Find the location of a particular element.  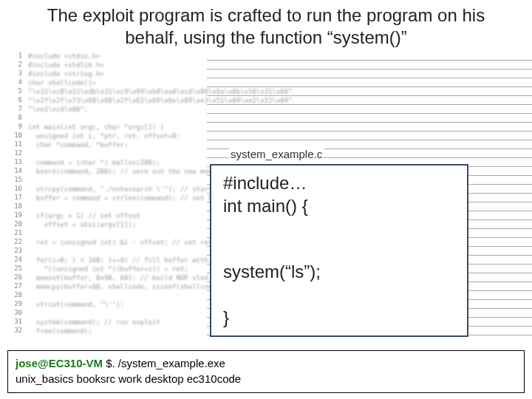

terminal-line-1: jose@EC310-VM $. /system_example.exe is located at coordinates (266, 364).